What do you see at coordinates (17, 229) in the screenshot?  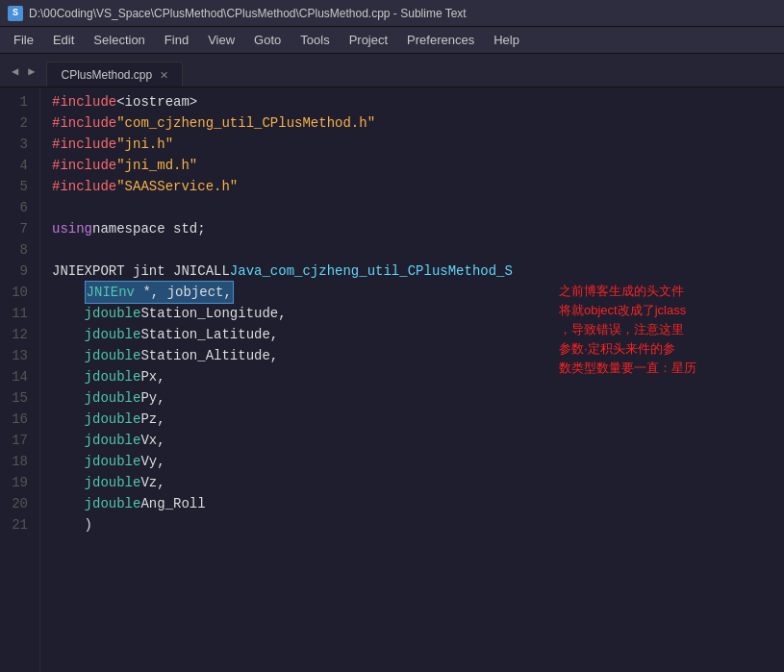 I see `line-num-7: 7` at bounding box center [17, 229].